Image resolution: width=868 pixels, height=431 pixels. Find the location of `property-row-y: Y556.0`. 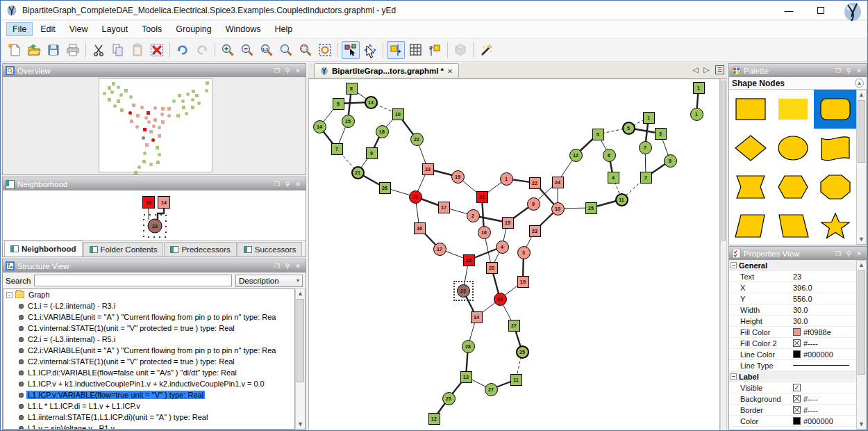

property-row-y: Y556.0 is located at coordinates (793, 299).